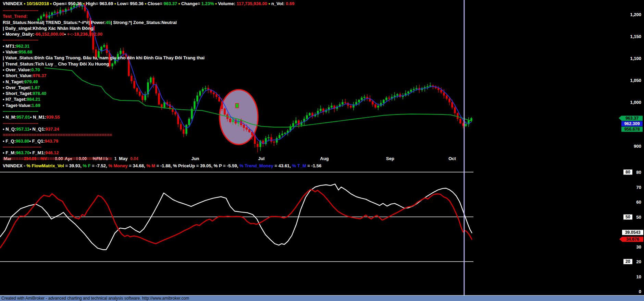 The height and width of the screenshot is (301, 644). I want to click on oscillator-field: = -7.52,, so click(100, 166).